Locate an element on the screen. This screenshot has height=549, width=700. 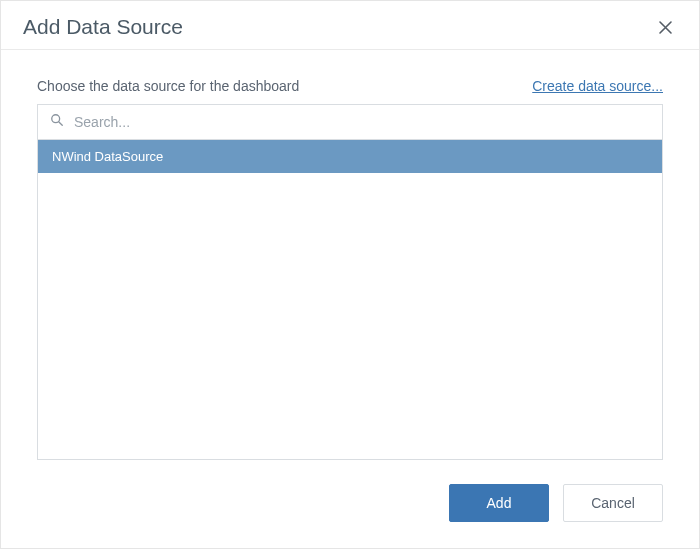
search-input is located at coordinates (361, 122).